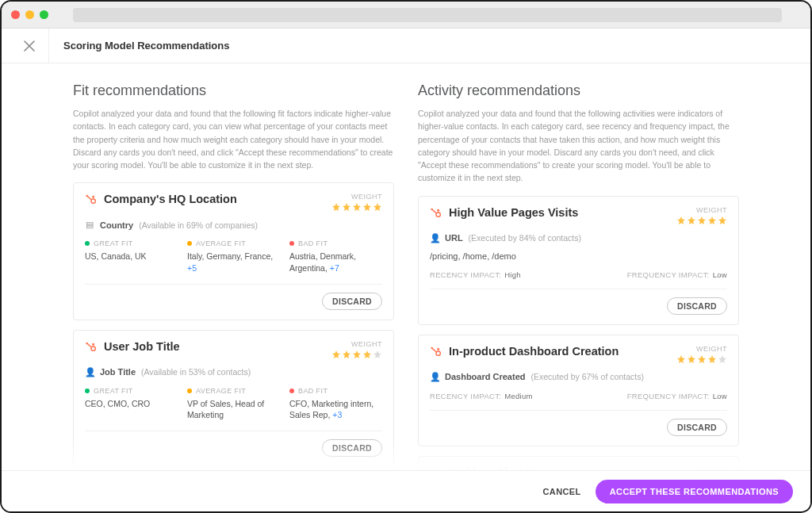 The width and height of the screenshot is (812, 513). Describe the element at coordinates (525, 238) in the screenshot. I see `availability-text: (Executed by 84% of contacts)` at that location.